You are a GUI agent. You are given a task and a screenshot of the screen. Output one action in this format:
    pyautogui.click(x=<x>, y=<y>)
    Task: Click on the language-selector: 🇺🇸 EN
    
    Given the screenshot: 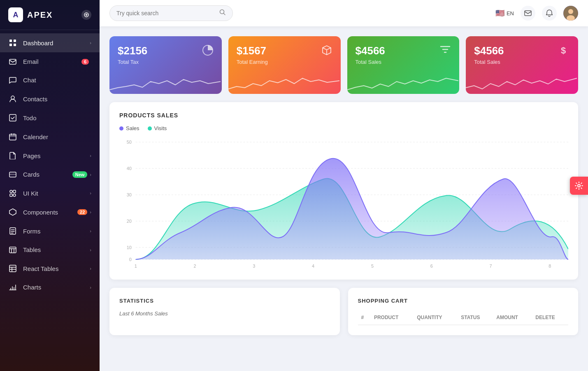 What is the action you would take?
    pyautogui.click(x=504, y=13)
    